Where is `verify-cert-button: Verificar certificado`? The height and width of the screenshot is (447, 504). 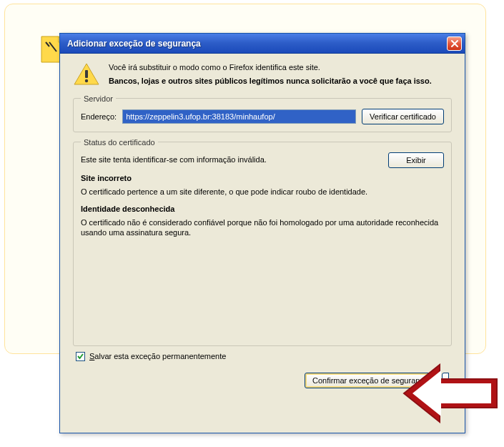
verify-cert-button: Verificar certificado is located at coordinates (403, 117).